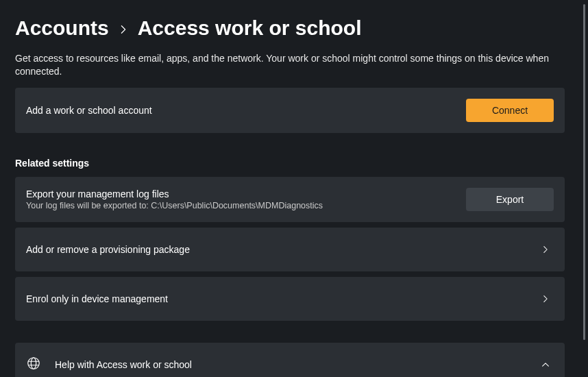  What do you see at coordinates (34, 365) in the screenshot?
I see `globe-icon` at bounding box center [34, 365].